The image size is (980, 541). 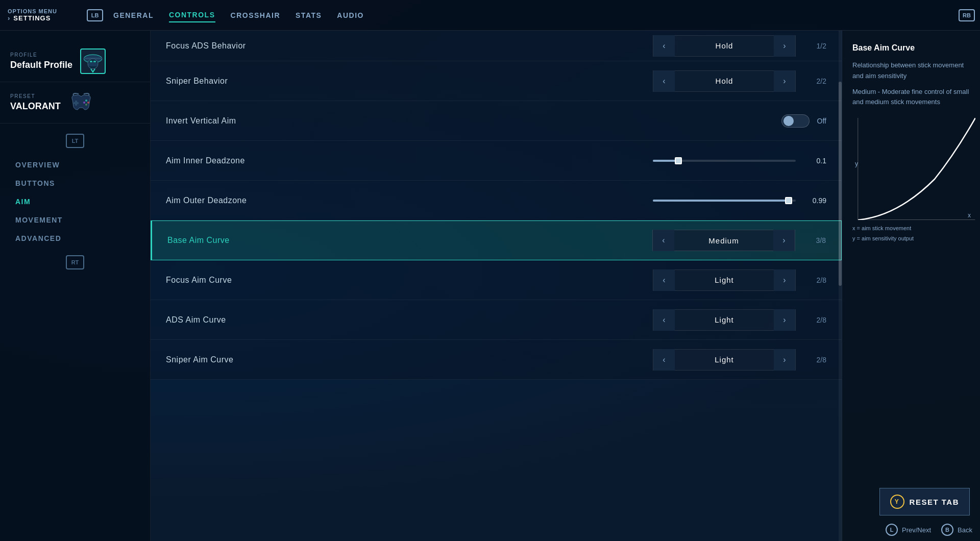 What do you see at coordinates (308, 15) in the screenshot?
I see `tab-stats: STATS` at bounding box center [308, 15].